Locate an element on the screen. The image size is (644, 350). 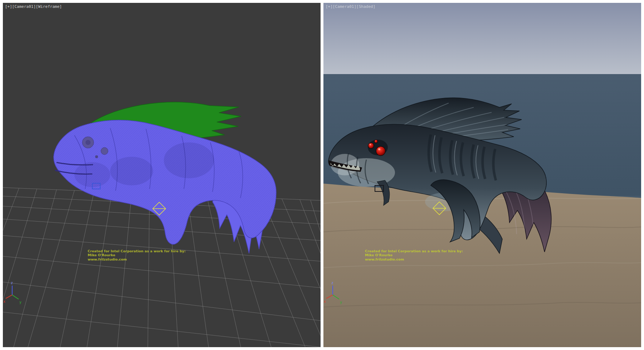
viewport-label-shaded: [+][Camera01][Shaded] is located at coordinates (351, 6).